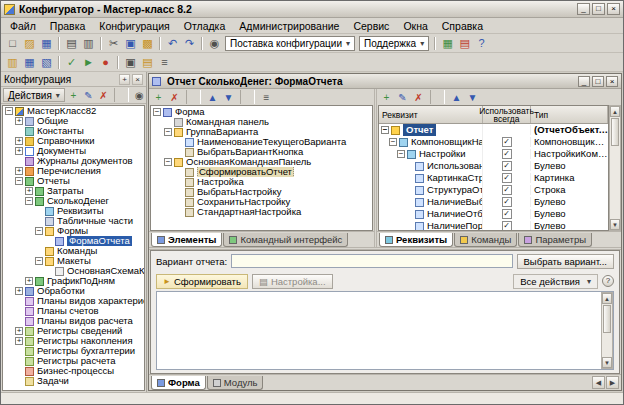 Image resolution: width=624 pixels, height=405 pixels. What do you see at coordinates (262, 132) in the screenshot?
I see `tree-item: − ГруппаВарианта` at bounding box center [262, 132].